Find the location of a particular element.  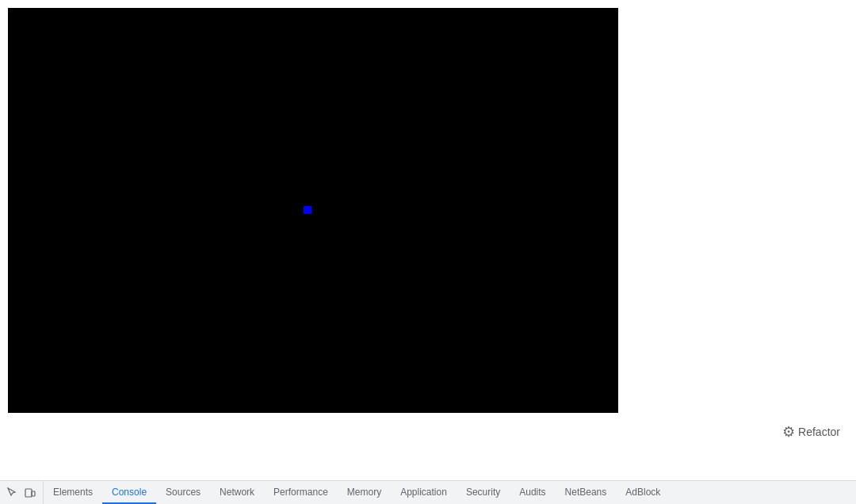

devtools-toolbar: Elements Console Sources Network Perform… is located at coordinates (428, 492).